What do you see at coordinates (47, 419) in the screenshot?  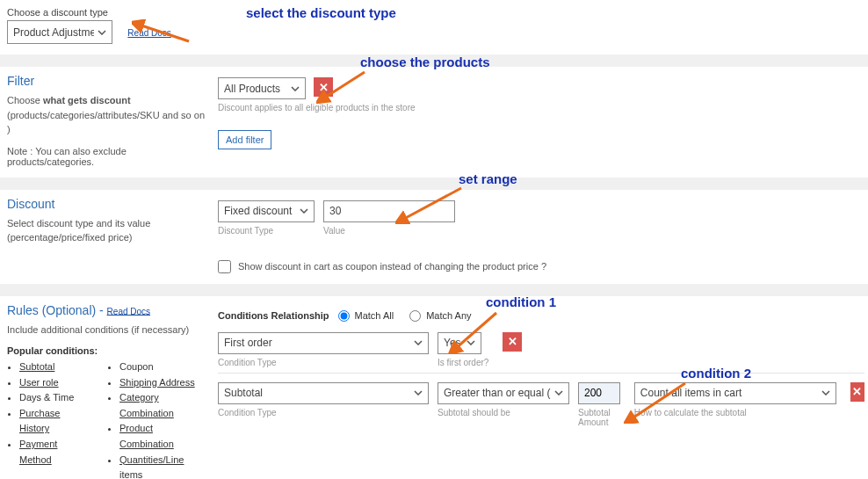 I see `popular-col1: Subtotal User role Days & Time Purchase …` at bounding box center [47, 419].